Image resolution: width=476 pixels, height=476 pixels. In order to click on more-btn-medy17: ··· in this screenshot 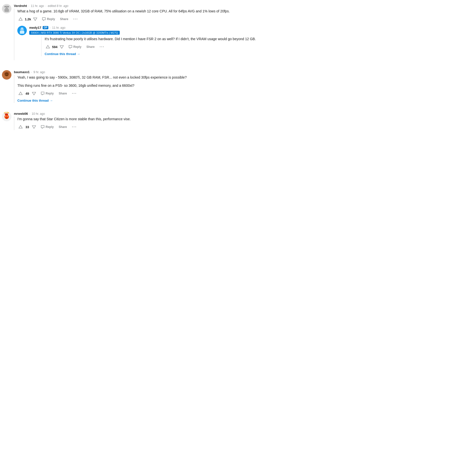, I will do `click(102, 47)`.